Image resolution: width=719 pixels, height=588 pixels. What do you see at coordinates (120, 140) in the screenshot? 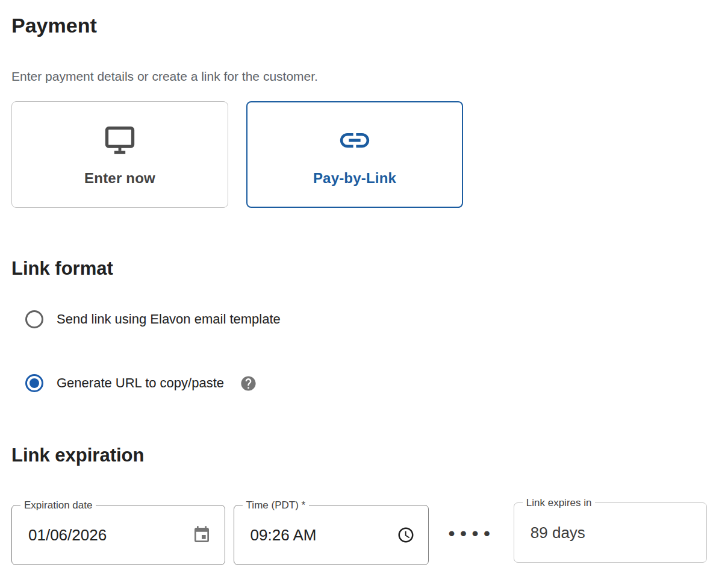
I see `monitor-icon` at bounding box center [120, 140].